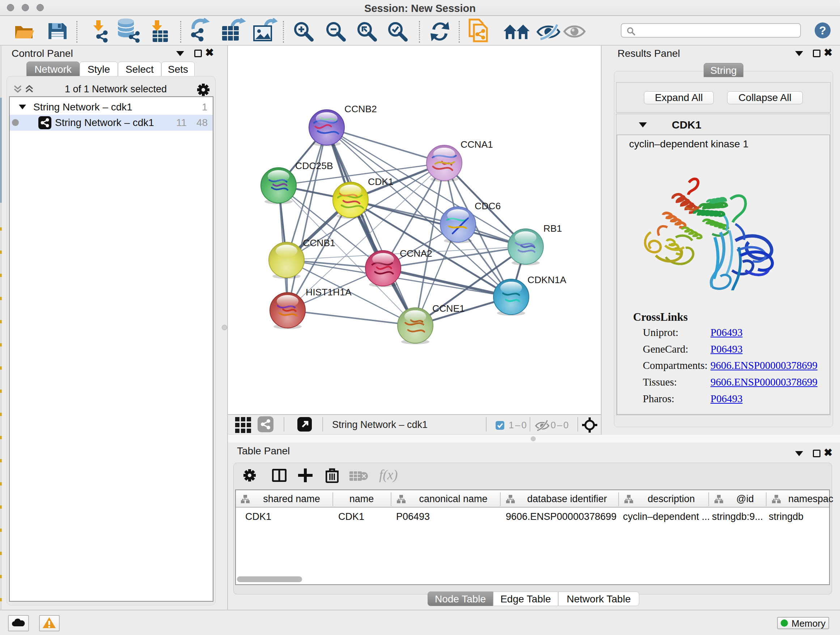 Image resolution: width=840 pixels, height=635 pixels. I want to click on svg-text: CCNE1, so click(448, 309).